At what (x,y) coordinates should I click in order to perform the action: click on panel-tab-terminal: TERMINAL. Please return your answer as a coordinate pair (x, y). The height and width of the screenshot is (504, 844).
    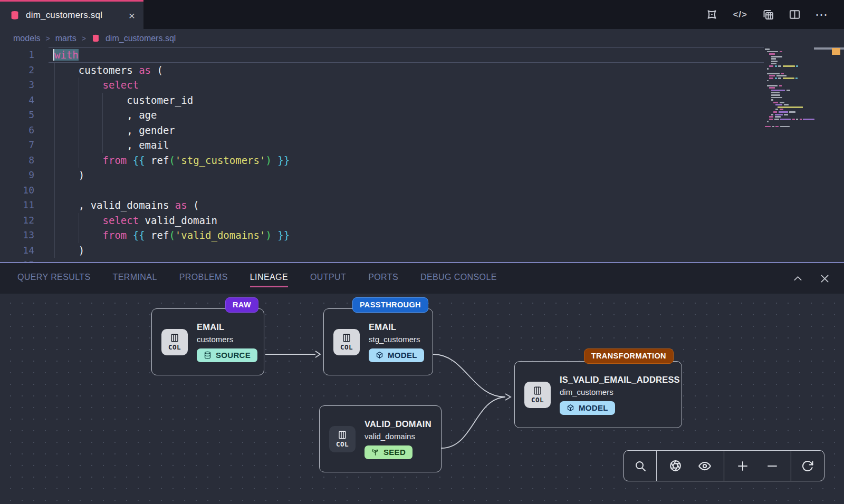
    Looking at the image, I should click on (135, 278).